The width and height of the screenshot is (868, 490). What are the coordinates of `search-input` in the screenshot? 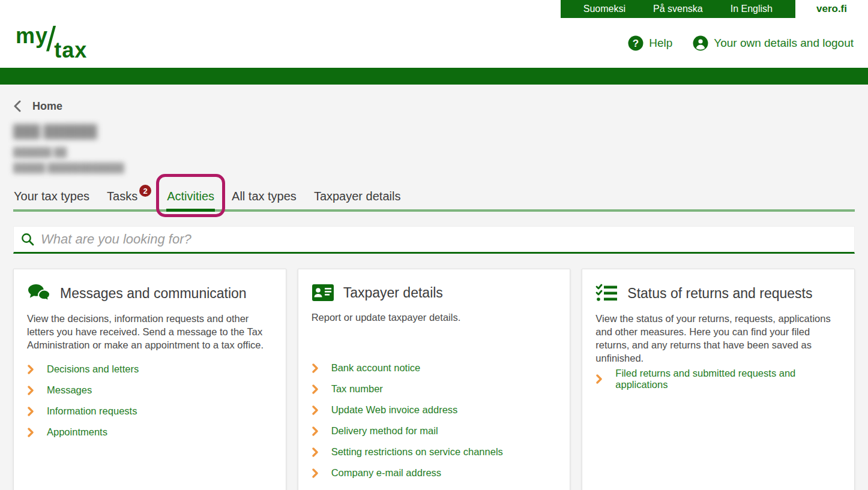 It's located at (444, 239).